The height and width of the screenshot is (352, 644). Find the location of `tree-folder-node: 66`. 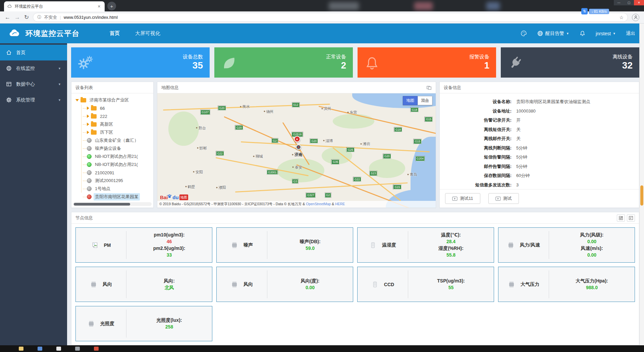

tree-folder-node: 66 is located at coordinates (114, 108).